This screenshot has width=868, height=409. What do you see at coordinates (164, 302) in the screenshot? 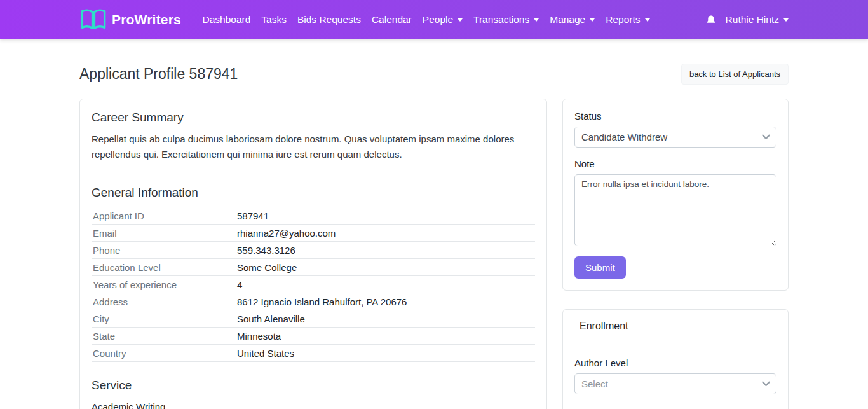
I see `row-label: Address` at bounding box center [164, 302].